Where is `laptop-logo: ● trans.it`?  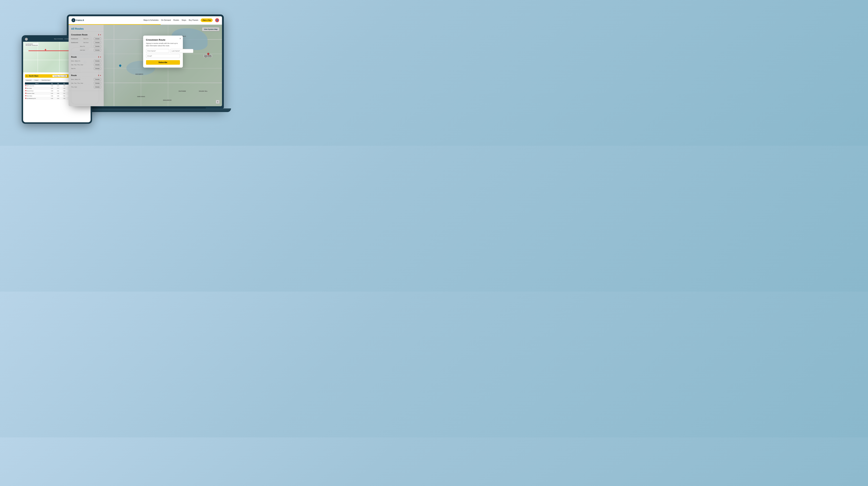 laptop-logo: ● trans.it is located at coordinates (78, 20).